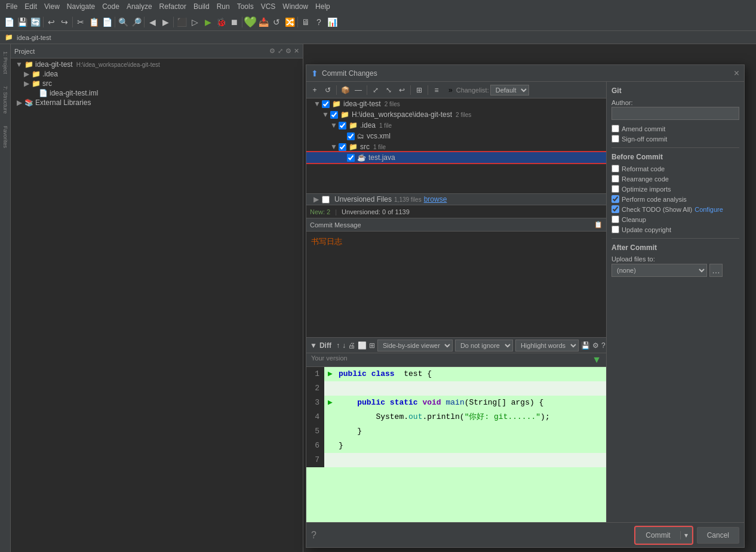 This screenshot has height=552, width=756. What do you see at coordinates (659, 270) in the screenshot?
I see `upload-select: (none)` at bounding box center [659, 270].